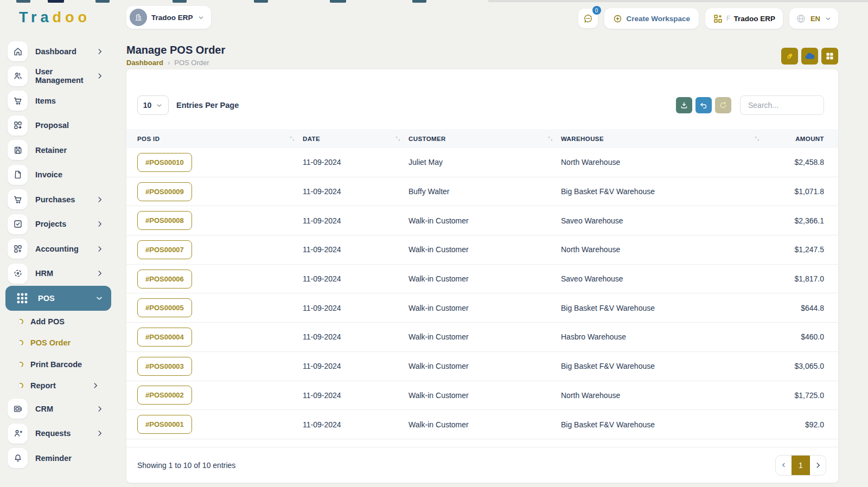 The width and height of the screenshot is (868, 487). Describe the element at coordinates (59, 76) in the screenshot. I see `sidebar-item-user-management: User Management` at that location.